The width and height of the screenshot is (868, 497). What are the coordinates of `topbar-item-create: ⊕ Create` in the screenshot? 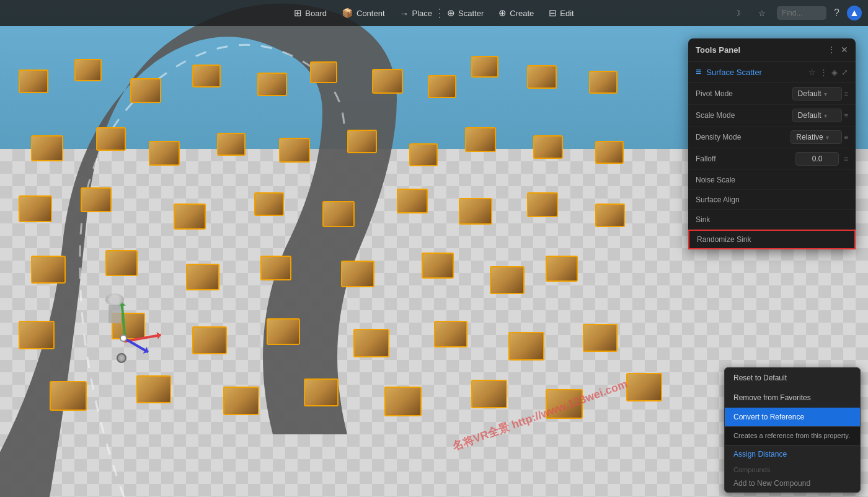 It's located at (516, 13).